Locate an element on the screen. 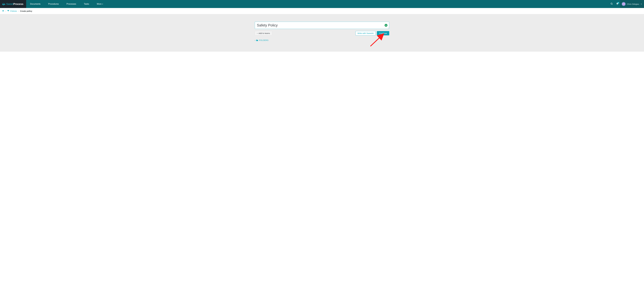 The height and width of the screenshot is (306, 644). brand-text-strong: Process is located at coordinates (18, 4).